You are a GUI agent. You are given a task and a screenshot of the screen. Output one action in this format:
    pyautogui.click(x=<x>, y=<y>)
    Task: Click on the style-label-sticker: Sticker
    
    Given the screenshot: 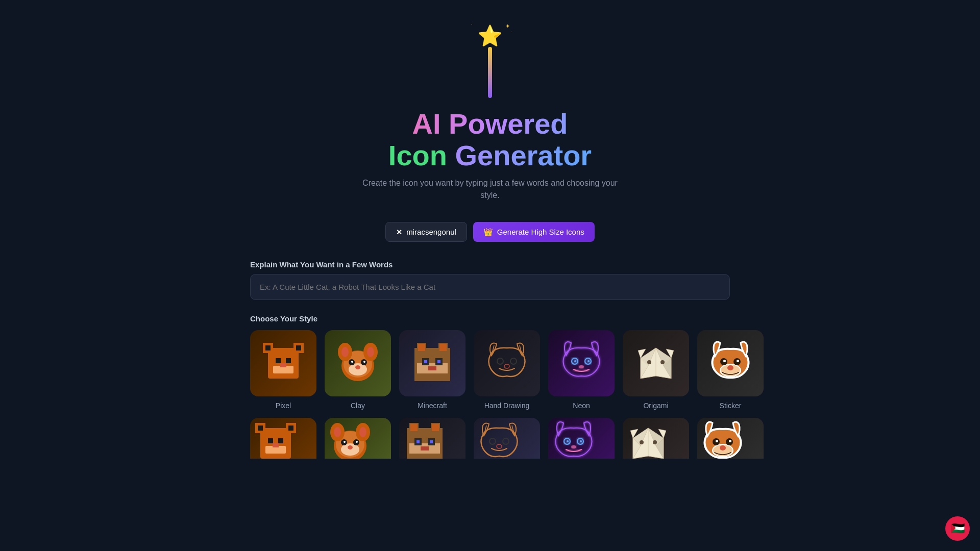 What is the action you would take?
    pyautogui.click(x=731, y=406)
    